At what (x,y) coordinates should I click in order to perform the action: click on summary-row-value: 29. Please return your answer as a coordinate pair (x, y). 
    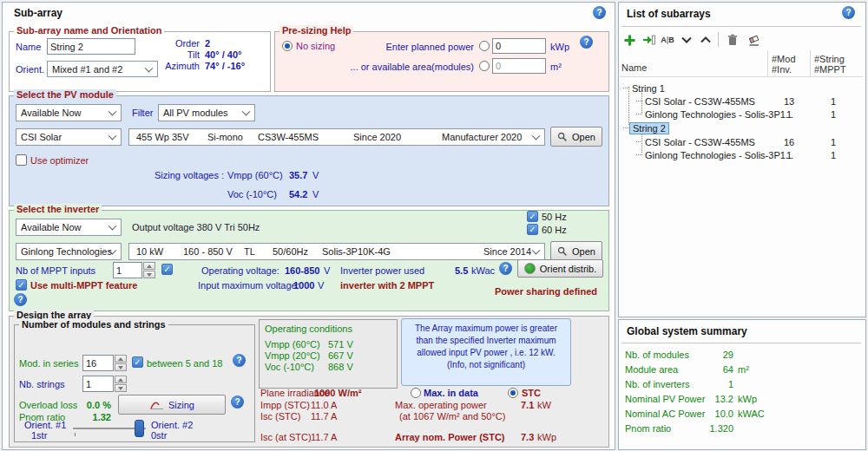
    Looking at the image, I should click on (701, 356).